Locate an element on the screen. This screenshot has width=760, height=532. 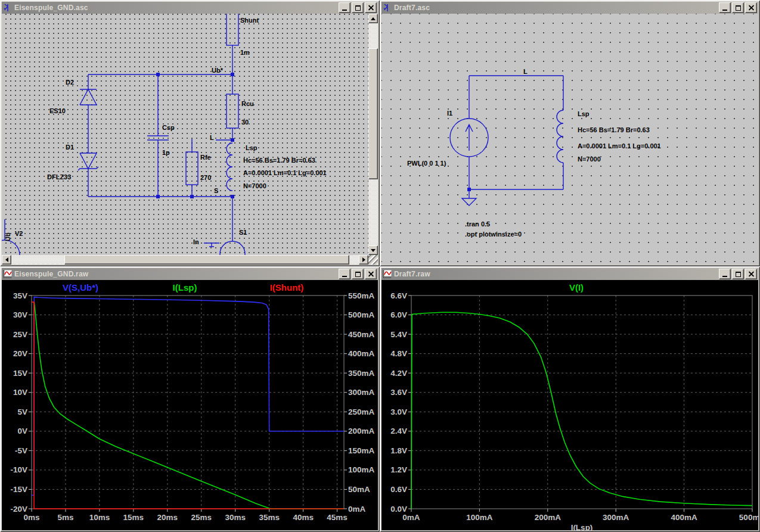
component-label: Csp is located at coordinates (168, 127).